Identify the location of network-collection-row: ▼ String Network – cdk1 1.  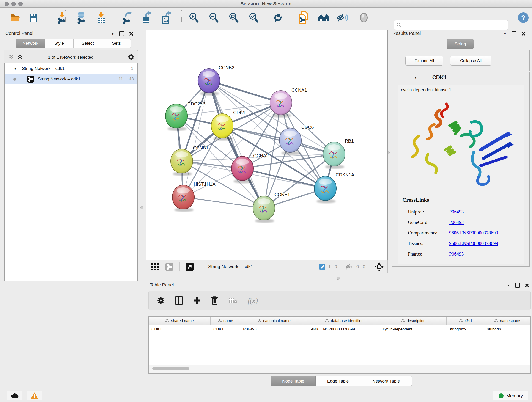
(71, 69).